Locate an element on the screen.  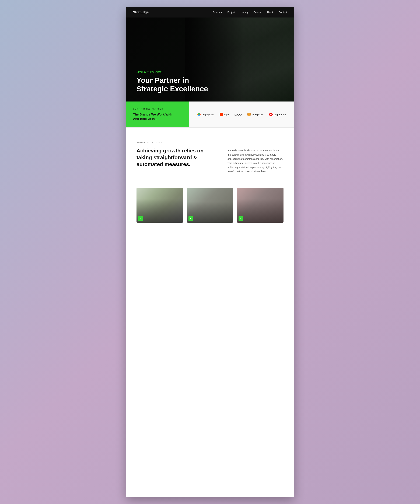
navbar: StratEdge Services Project pricing Caree… is located at coordinates (210, 12).